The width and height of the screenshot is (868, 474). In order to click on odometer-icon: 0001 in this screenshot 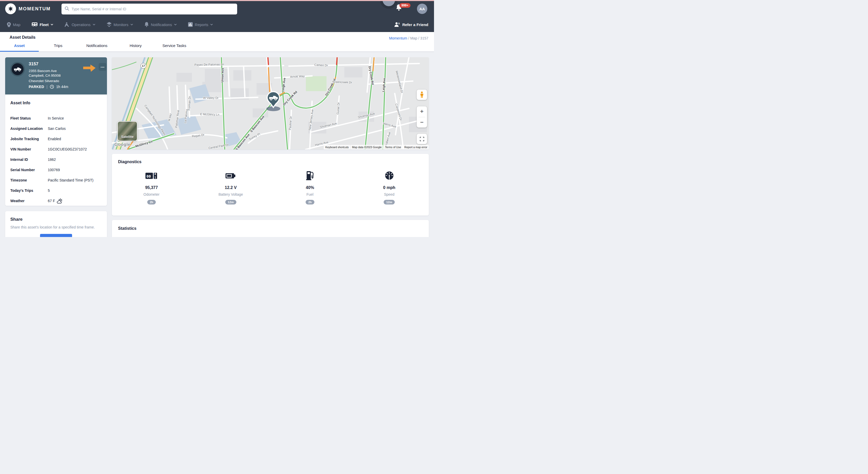, I will do `click(152, 176)`.